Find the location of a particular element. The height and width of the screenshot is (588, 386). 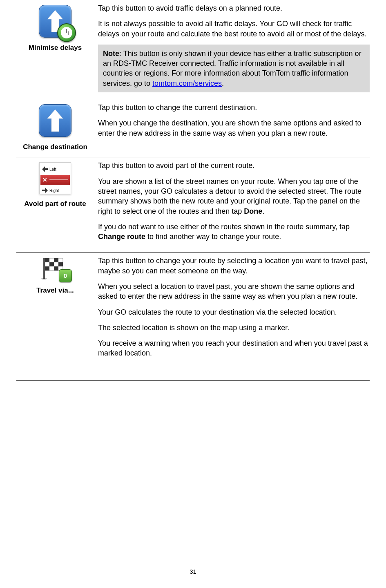

section-change-destination: Change destination Tap this button to ch… is located at coordinates (193, 128).